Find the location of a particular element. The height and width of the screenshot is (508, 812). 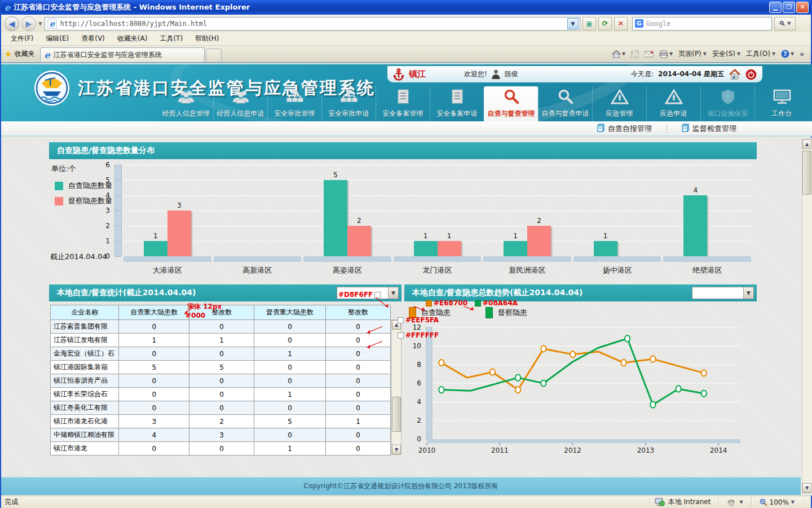

nav-item-6: 安全备案申请 is located at coordinates (457, 104).